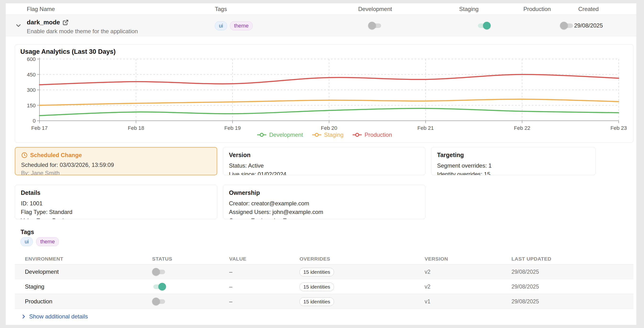 The height and width of the screenshot is (328, 644). What do you see at coordinates (221, 9) in the screenshot?
I see `column-tags: Tags` at bounding box center [221, 9].